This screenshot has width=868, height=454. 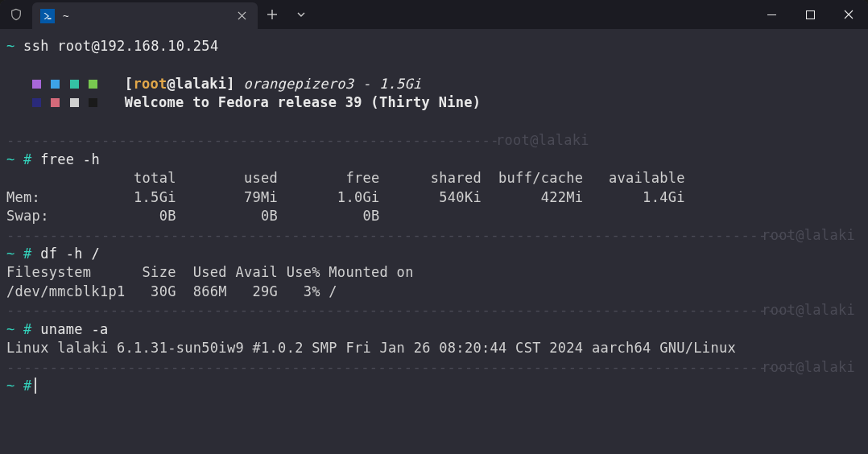 What do you see at coordinates (74, 329) in the screenshot?
I see `uname-command: uname -a` at bounding box center [74, 329].